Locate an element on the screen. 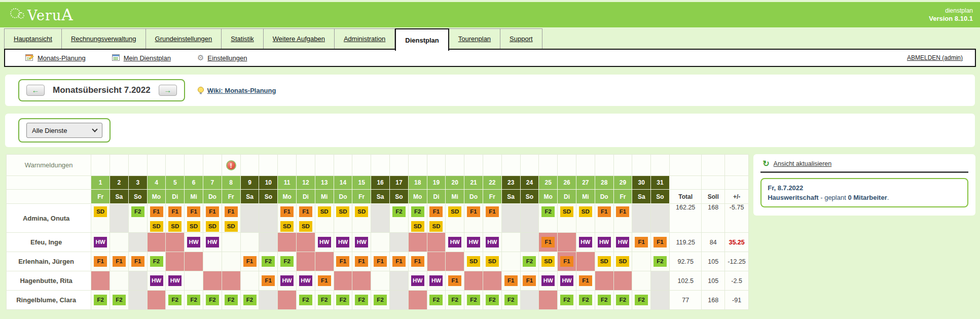 This screenshot has height=319, width=980. roster-cell-day-15: SD is located at coordinates (362, 218).